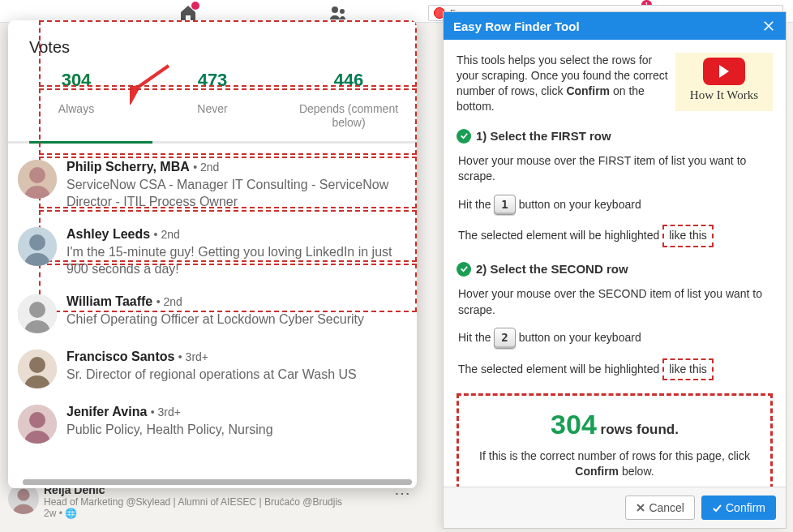  Describe the element at coordinates (543, 136) in the screenshot. I see `step1-title: 1) Select the FIRST row` at that location.